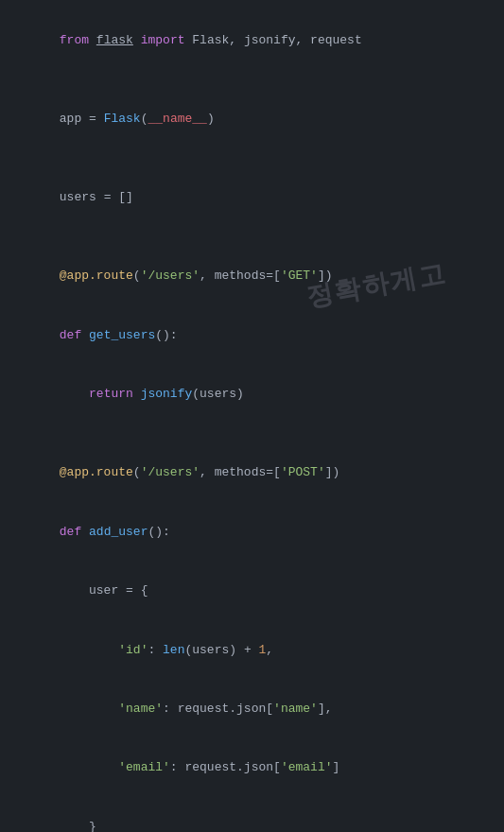 The width and height of the screenshot is (504, 832). Describe the element at coordinates (252, 198) in the screenshot. I see `code-line: users = []` at that location.